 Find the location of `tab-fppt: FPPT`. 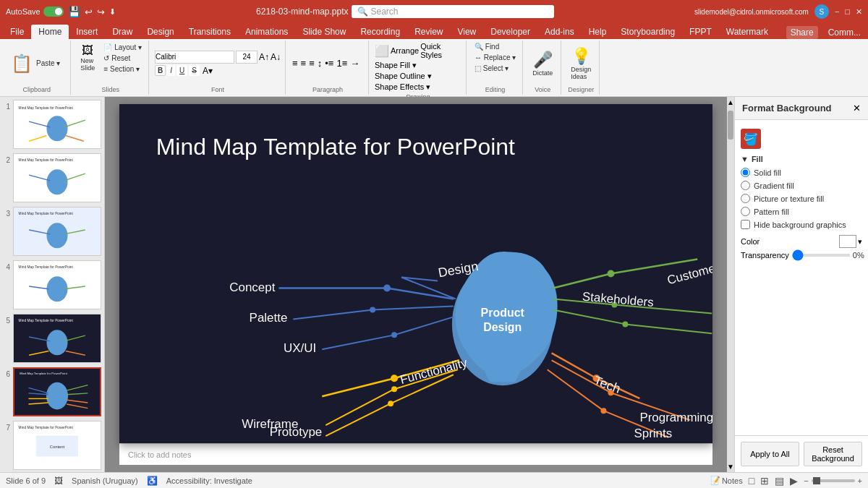

tab-fppt: FPPT is located at coordinates (700, 32).